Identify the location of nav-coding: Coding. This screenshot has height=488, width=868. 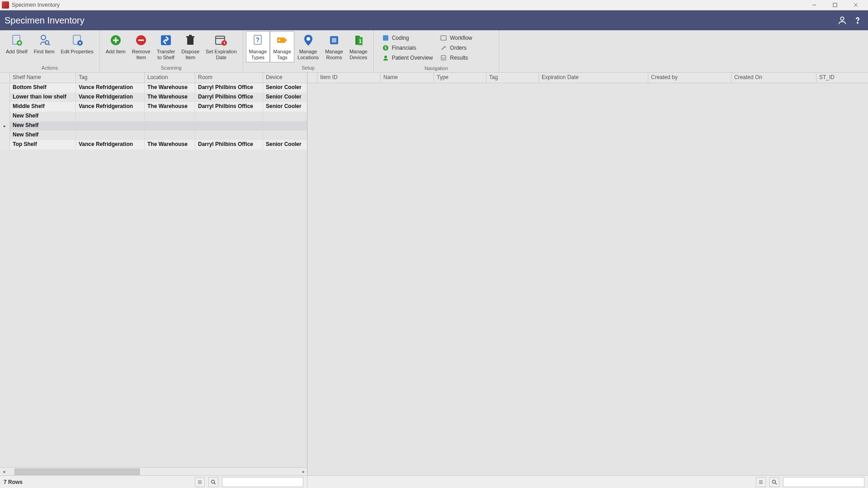
(410, 38).